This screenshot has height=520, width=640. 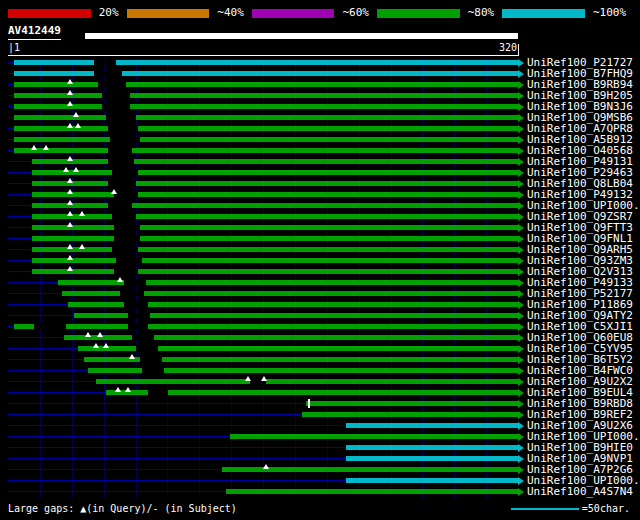 What do you see at coordinates (482, 13) in the screenshot?
I see `scale-key-label: ~80%` at bounding box center [482, 13].